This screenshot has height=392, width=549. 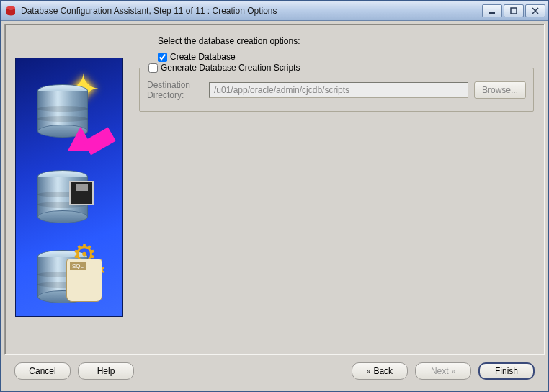 What do you see at coordinates (274, 11) in the screenshot?
I see `titlebar: Database Configuration Assistant, Step 1…` at bounding box center [274, 11].